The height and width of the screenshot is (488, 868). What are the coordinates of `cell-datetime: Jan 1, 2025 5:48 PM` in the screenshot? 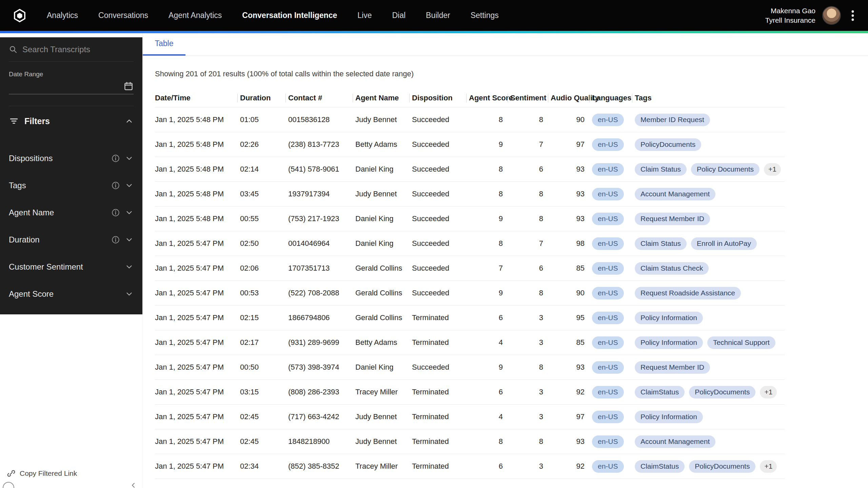 It's located at (196, 120).